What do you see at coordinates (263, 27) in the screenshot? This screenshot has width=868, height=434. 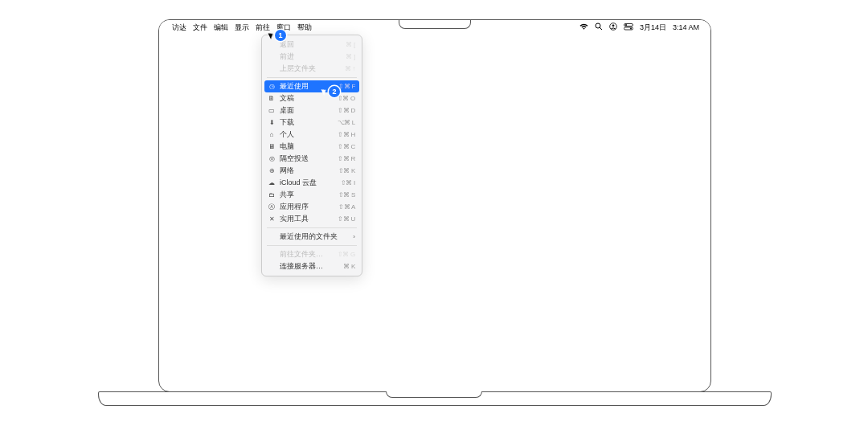 I see `menu-go: 前往` at bounding box center [263, 27].